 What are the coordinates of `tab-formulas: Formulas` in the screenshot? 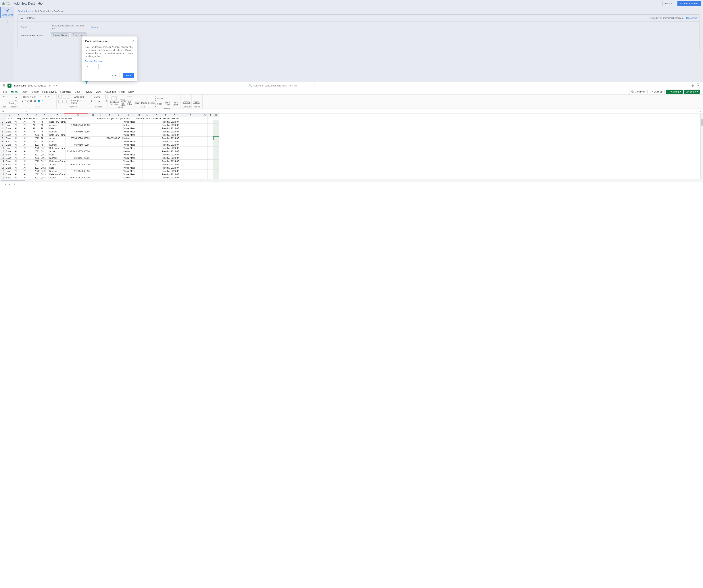 It's located at (66, 92).